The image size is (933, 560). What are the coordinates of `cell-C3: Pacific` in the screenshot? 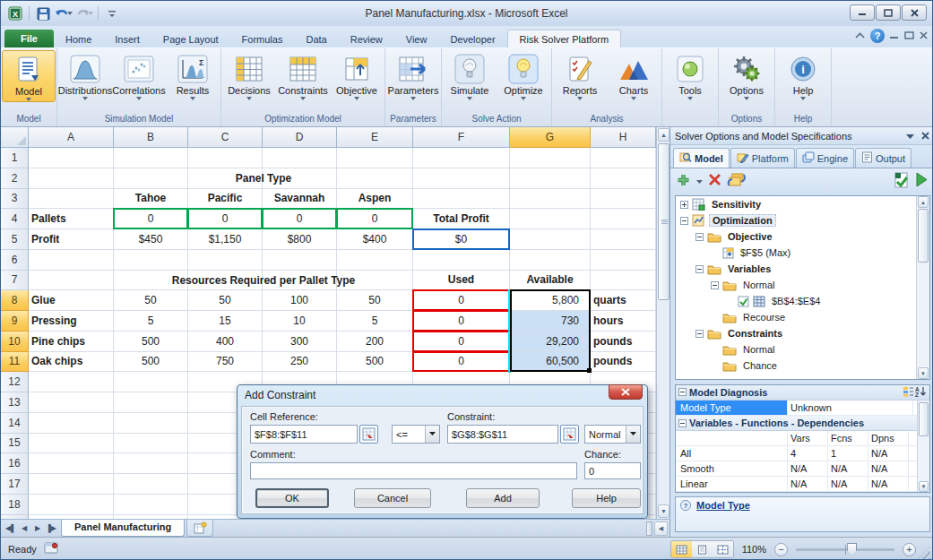 It's located at (226, 199).